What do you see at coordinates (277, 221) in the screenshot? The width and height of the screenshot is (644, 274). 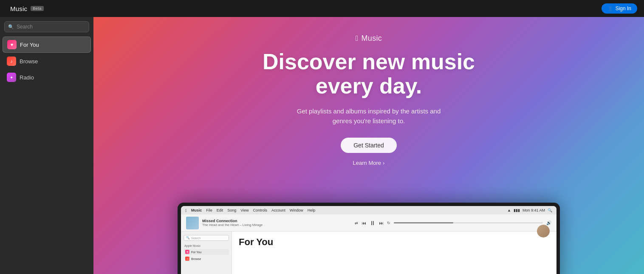 I see `mac-track-title: Missed Connection` at bounding box center [277, 221].